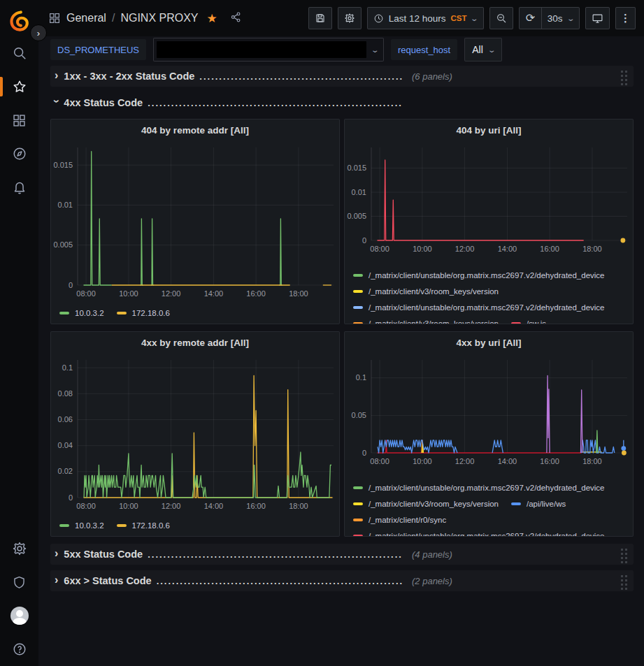 The height and width of the screenshot is (666, 644). I want to click on panel-title: 4xx by uri [All], so click(489, 342).